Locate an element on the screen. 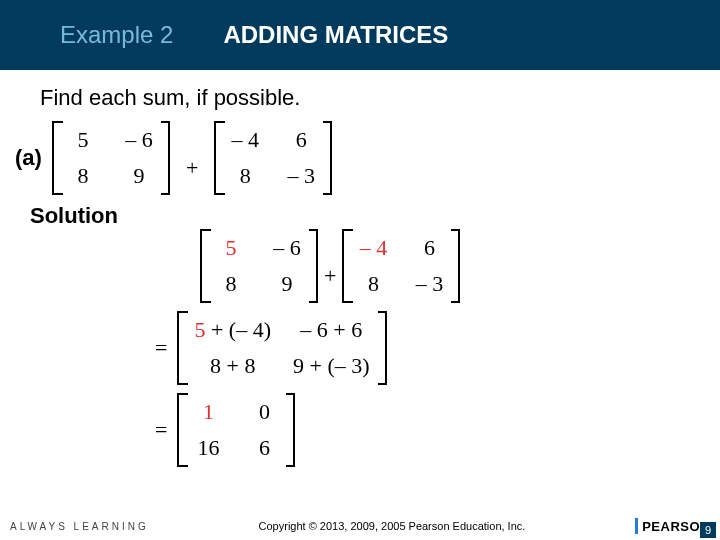  matrix-b: – 4 6 8 – 3 is located at coordinates (273, 158).